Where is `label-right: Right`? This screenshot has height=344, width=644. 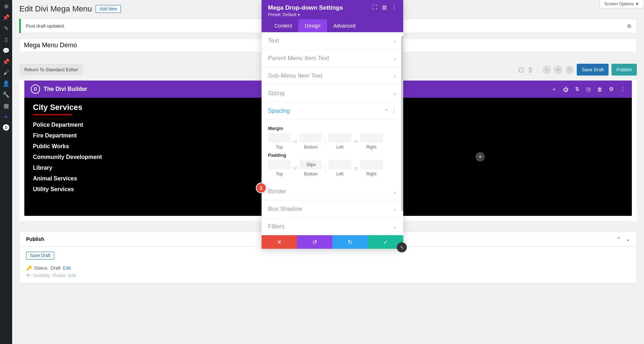
label-right: Right is located at coordinates (371, 147).